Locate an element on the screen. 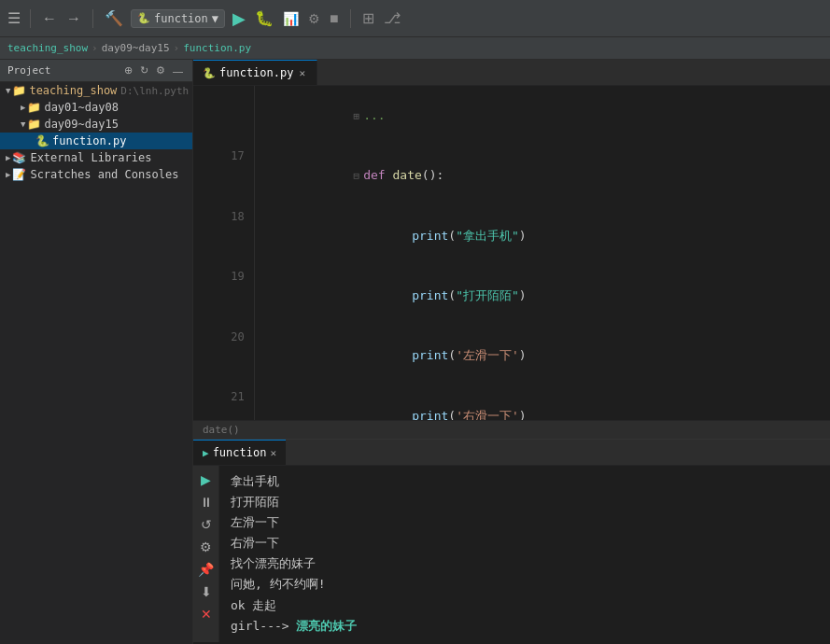 The image size is (830, 644). sidebar-settings-btn: ⚙ is located at coordinates (161, 71).